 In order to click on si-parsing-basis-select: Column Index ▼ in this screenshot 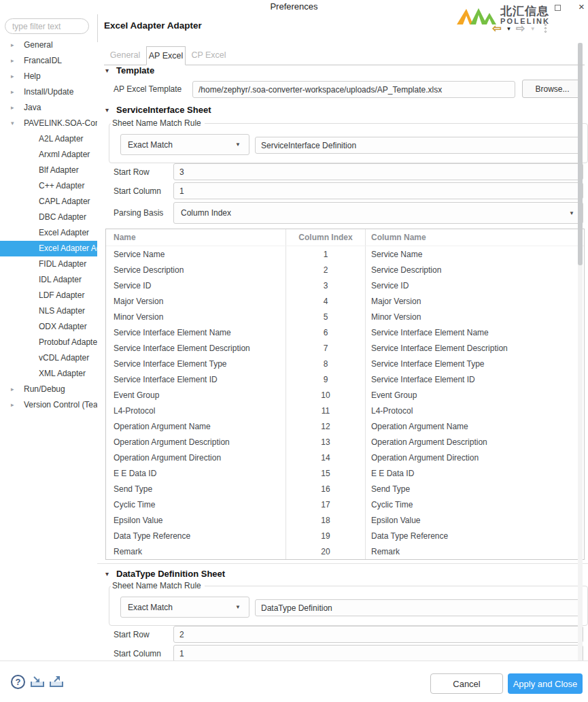, I will do `click(378, 213)`.